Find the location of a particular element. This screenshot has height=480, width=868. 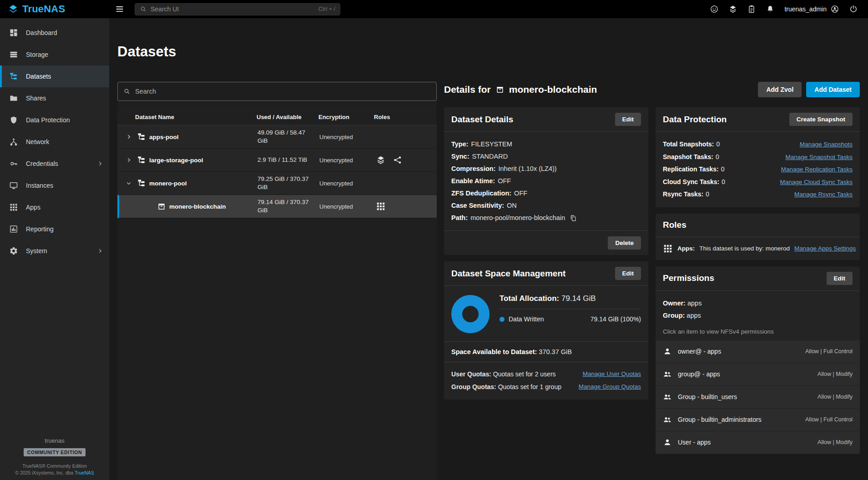

storage-icon is located at coordinates (14, 55).